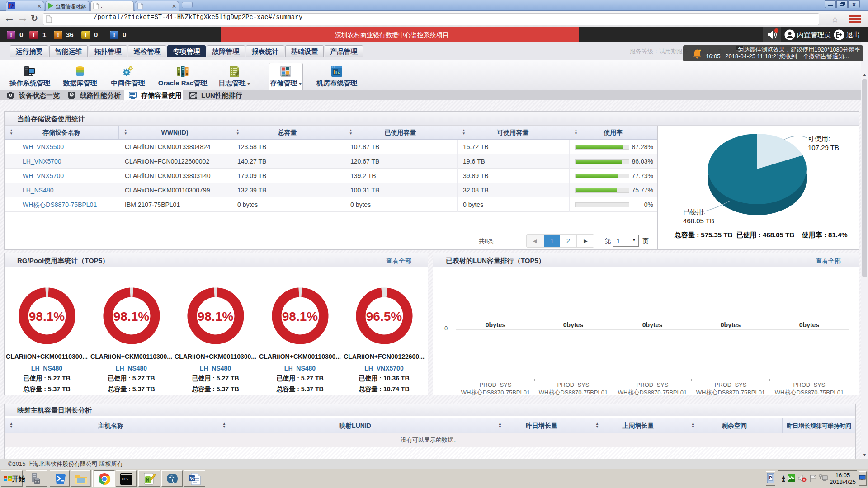 The height and width of the screenshot is (488, 868). I want to click on svg-text: 468.05 TB, so click(699, 221).